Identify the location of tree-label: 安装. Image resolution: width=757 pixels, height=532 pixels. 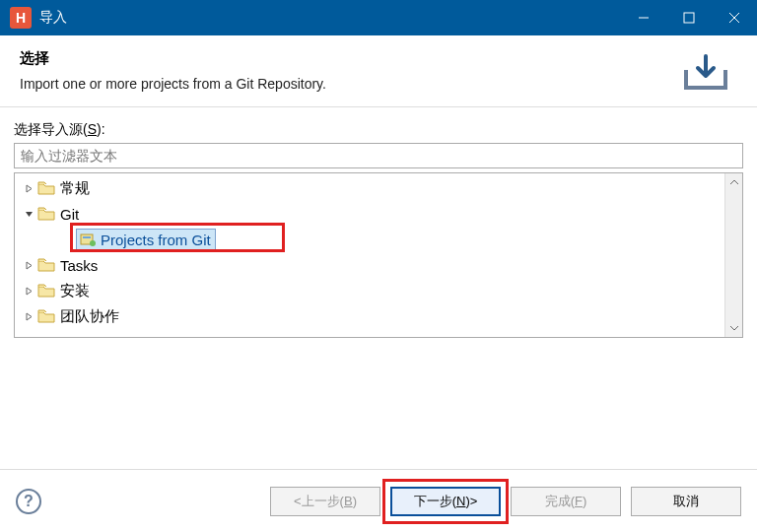
(75, 292).